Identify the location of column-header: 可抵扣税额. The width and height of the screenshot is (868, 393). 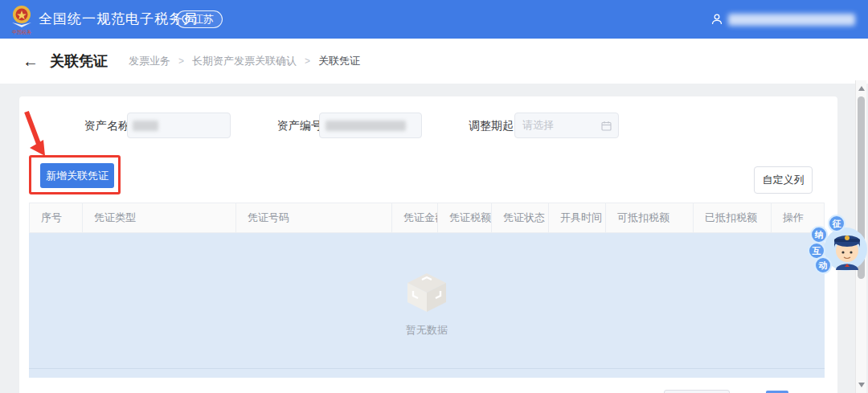
(649, 218).